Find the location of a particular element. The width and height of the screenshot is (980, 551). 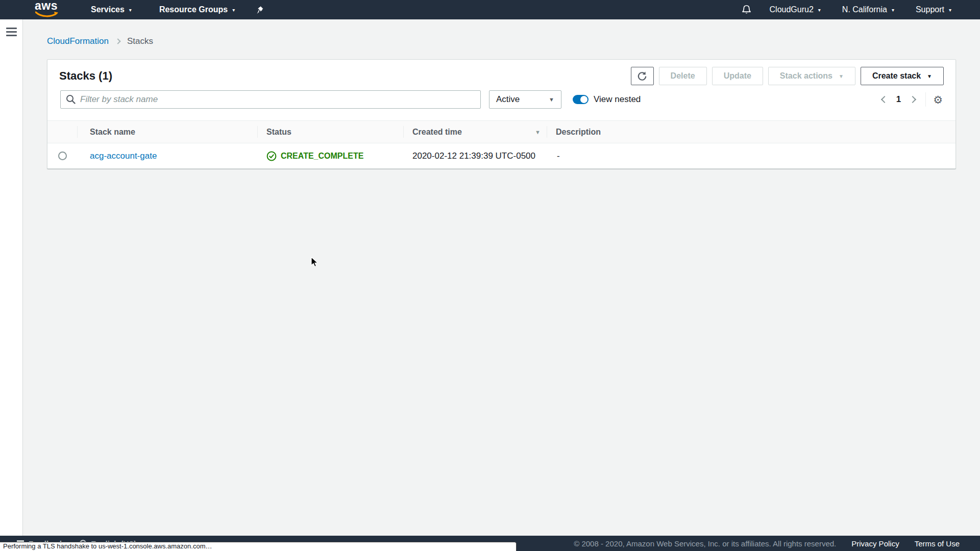

breadcrumb-current-page: Stacks is located at coordinates (140, 41).